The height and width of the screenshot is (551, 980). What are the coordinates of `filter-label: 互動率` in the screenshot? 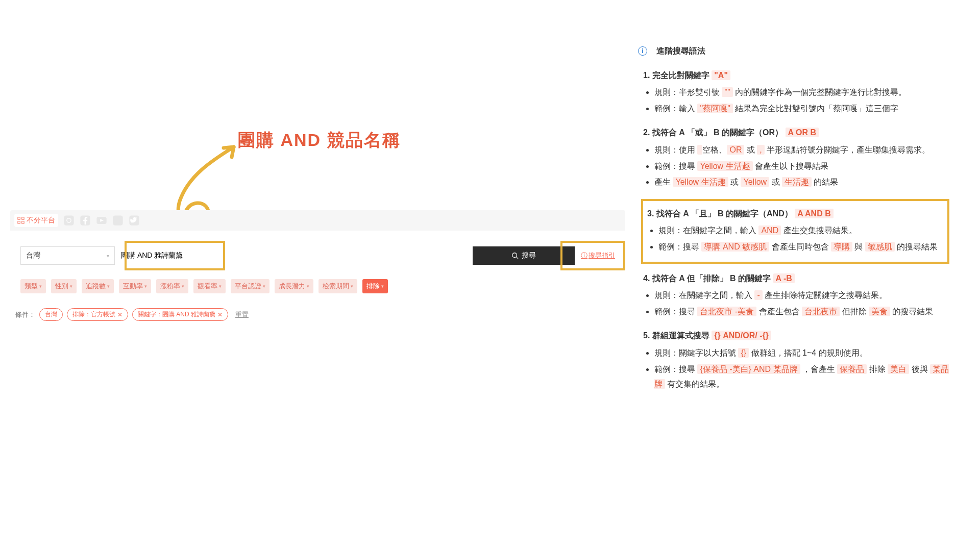 It's located at (133, 286).